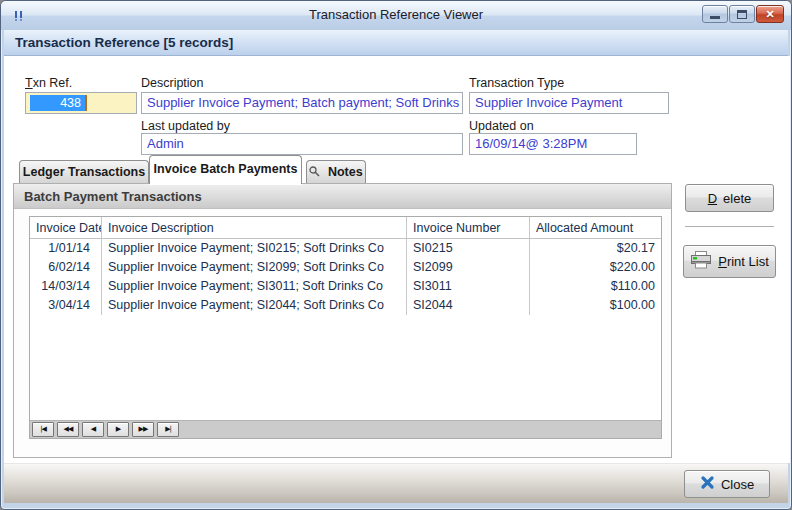 This screenshot has height=510, width=792. Describe the element at coordinates (316, 173) in the screenshot. I see `magnifier-icon` at that location.